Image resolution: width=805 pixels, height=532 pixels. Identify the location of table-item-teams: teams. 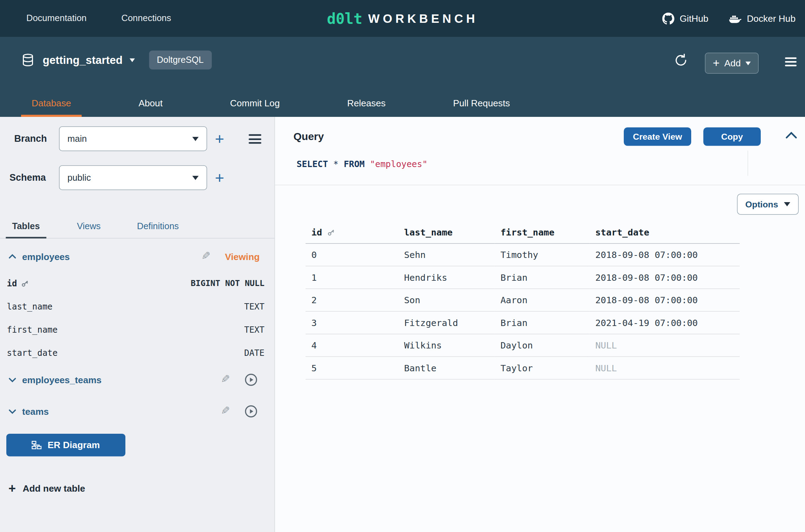
(137, 412).